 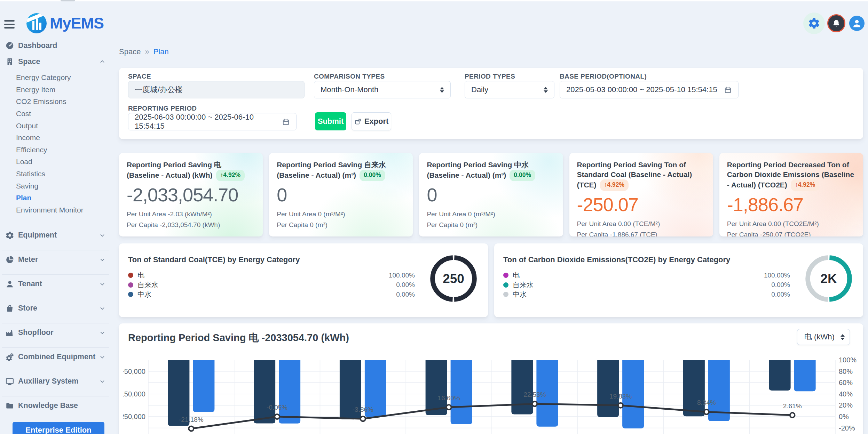 I want to click on user-avatar-icon, so click(x=857, y=23).